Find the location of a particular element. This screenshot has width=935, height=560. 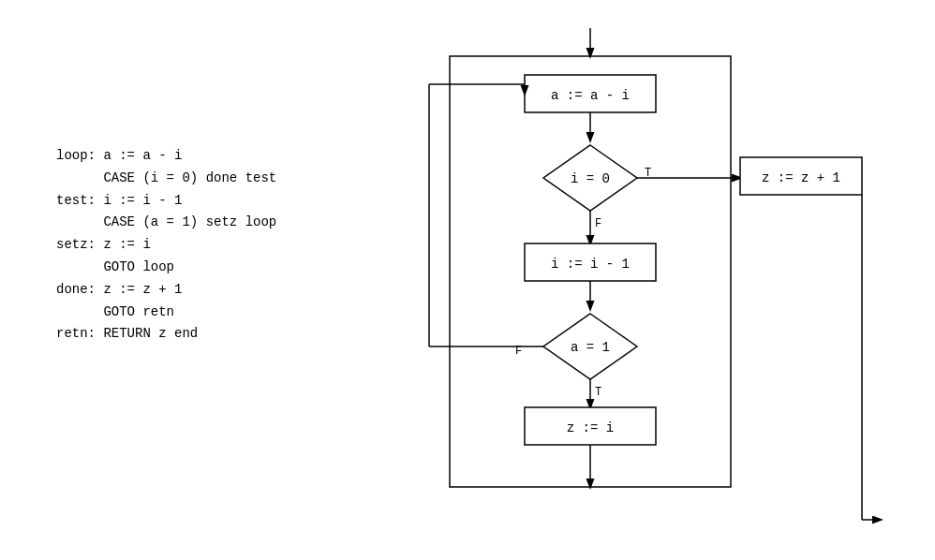

node-diamond1: i = 0 is located at coordinates (590, 179).